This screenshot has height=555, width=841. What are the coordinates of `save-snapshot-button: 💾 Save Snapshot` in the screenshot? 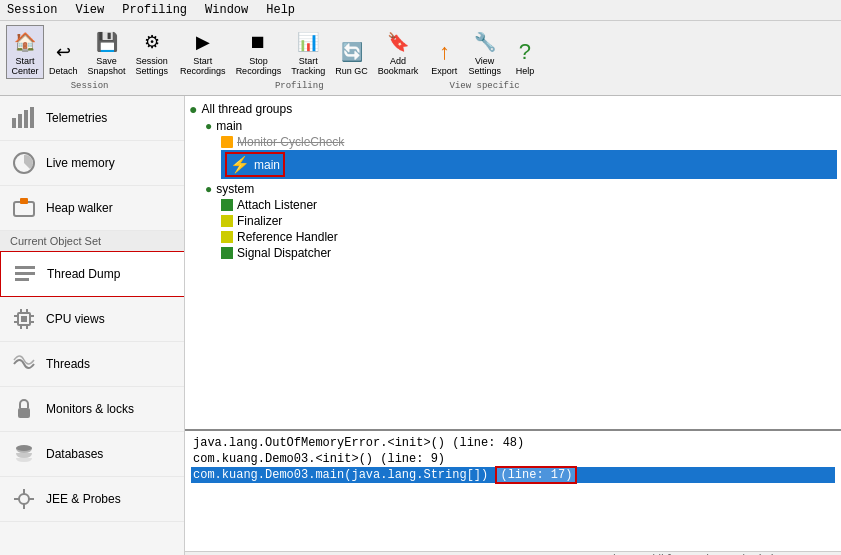 It's located at (107, 52).